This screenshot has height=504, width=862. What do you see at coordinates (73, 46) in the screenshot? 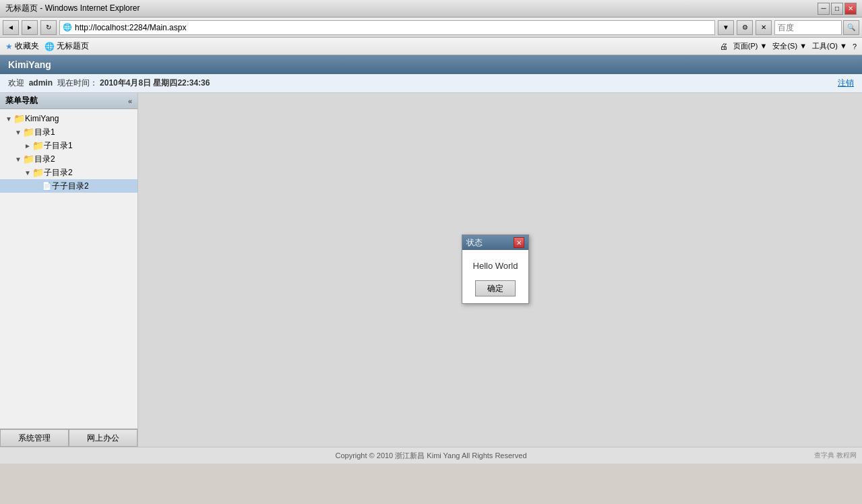
I see `tab-label: 无标题页` at bounding box center [73, 46].